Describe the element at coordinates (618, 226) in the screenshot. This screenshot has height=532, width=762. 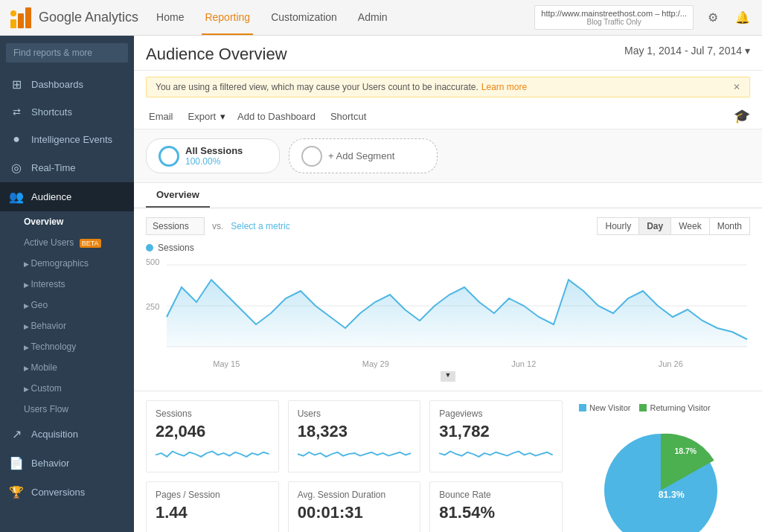
I see `time-btn-hourly: Hourly` at that location.